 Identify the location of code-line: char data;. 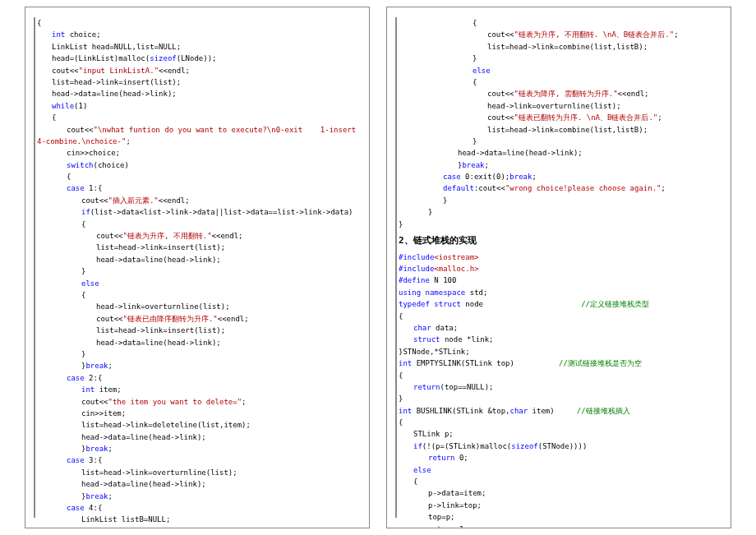
(559, 328).